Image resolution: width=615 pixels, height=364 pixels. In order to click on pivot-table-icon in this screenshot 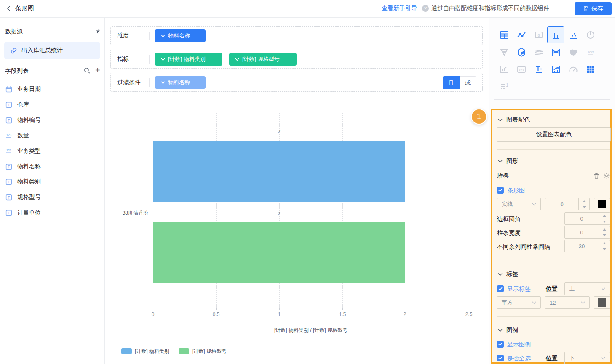, I will do `click(591, 69)`.